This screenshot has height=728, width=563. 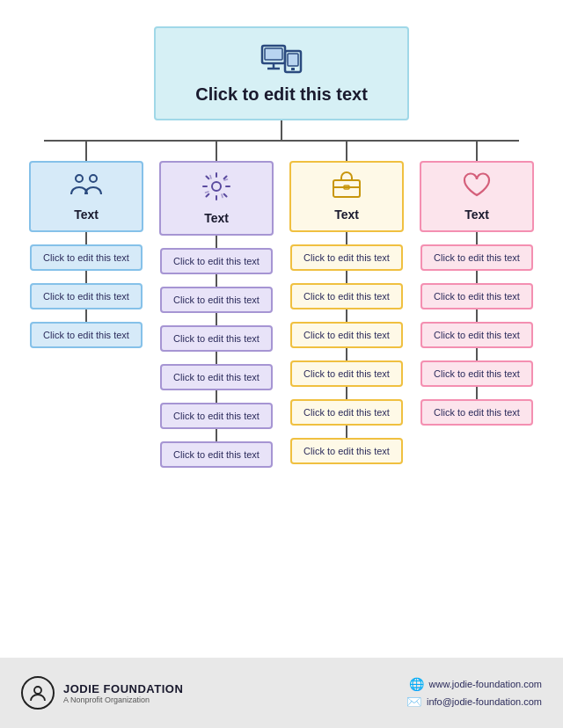 What do you see at coordinates (282, 130) in the screenshot?
I see `root-connector` at bounding box center [282, 130].